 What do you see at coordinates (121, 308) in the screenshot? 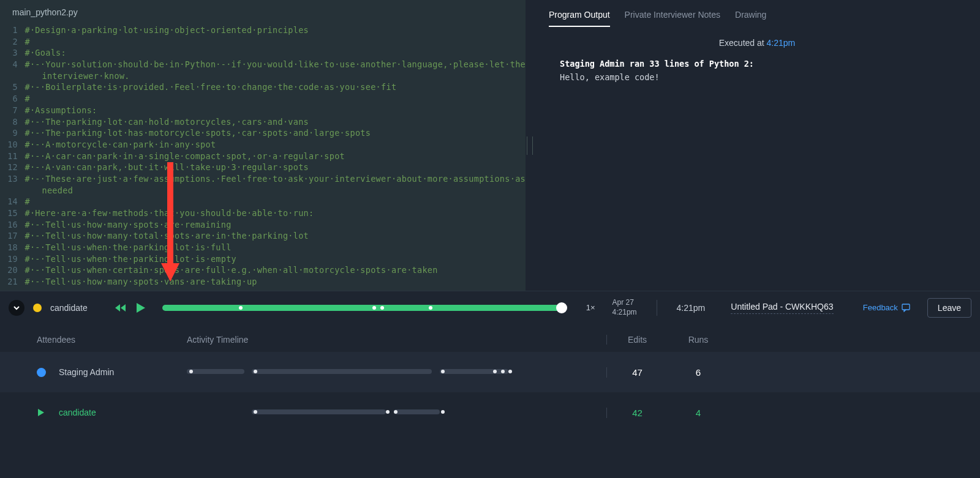
I see `rewind-button` at bounding box center [121, 308].